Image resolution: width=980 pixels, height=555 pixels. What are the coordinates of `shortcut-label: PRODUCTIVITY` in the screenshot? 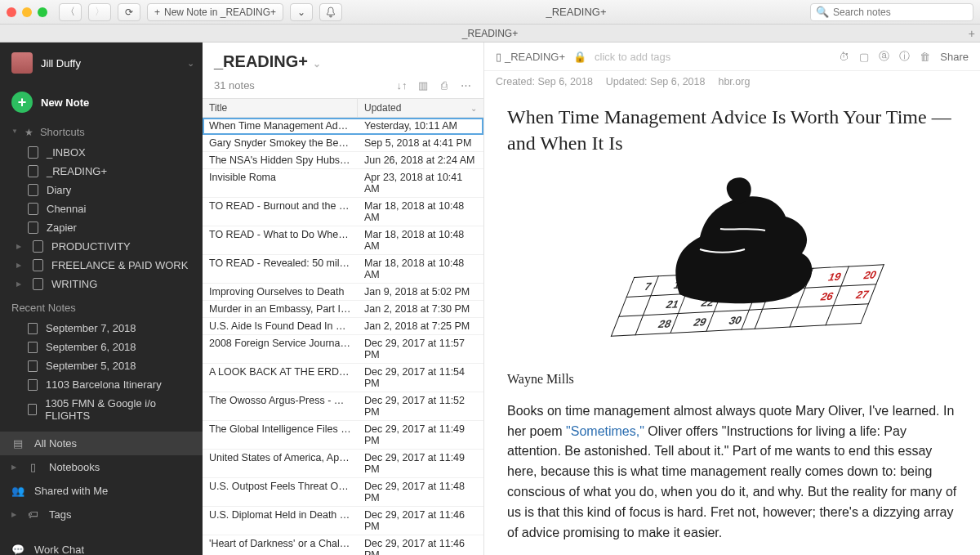 It's located at (91, 247).